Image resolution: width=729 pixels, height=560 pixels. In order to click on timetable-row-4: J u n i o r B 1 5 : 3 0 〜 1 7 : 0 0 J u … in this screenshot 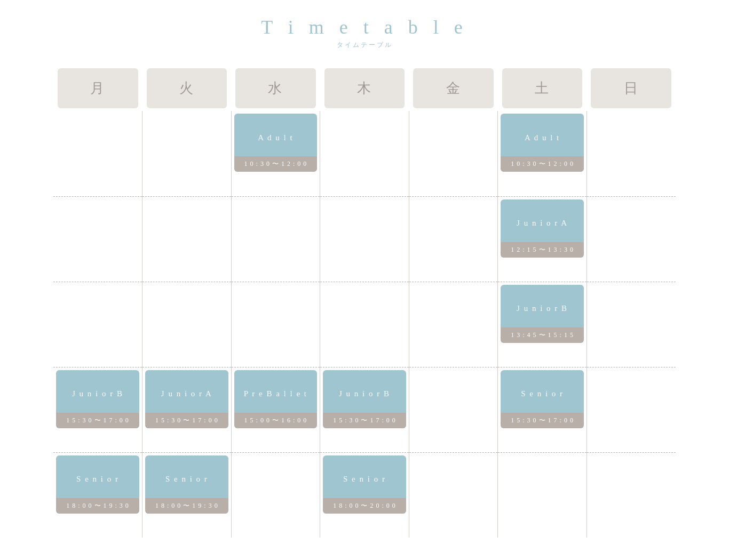, I will do `click(364, 410)`.